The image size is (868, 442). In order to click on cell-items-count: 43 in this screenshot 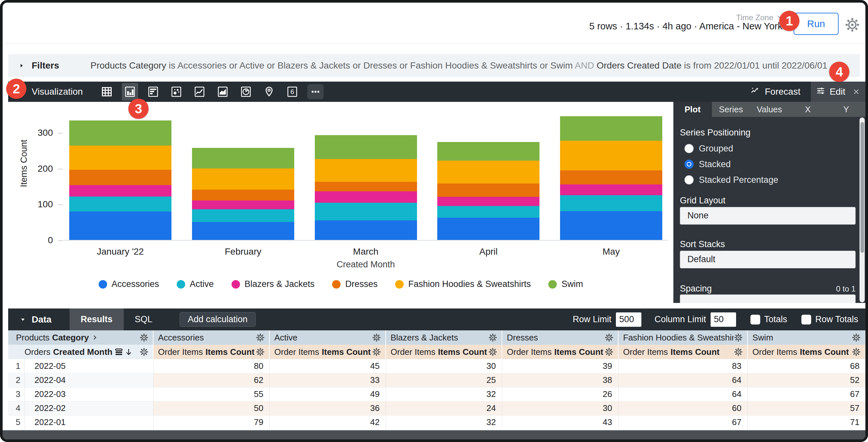, I will do `click(560, 422)`.